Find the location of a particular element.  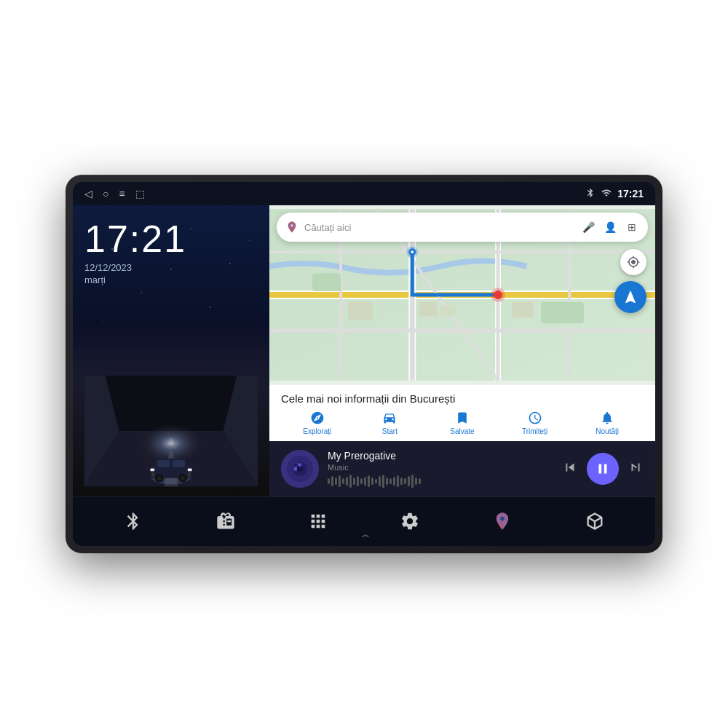

screenshot-icon: ⬚ is located at coordinates (140, 194).